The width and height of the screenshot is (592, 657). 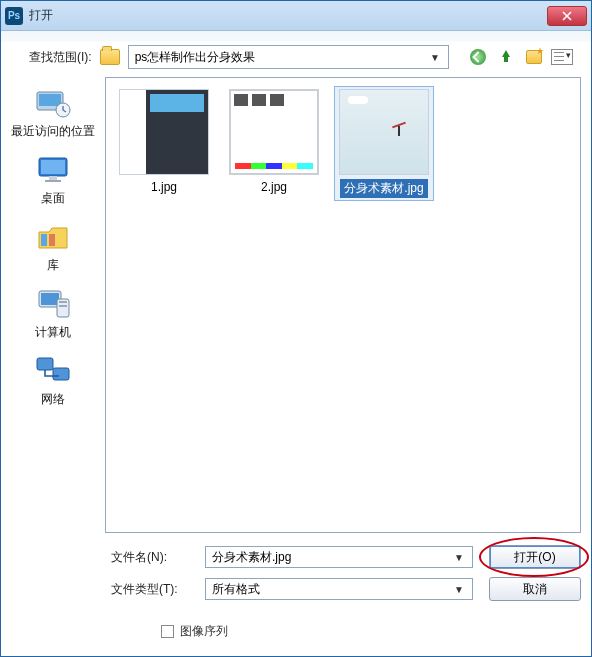 I want to click on file-name: 1.jpg, so click(x=164, y=187).